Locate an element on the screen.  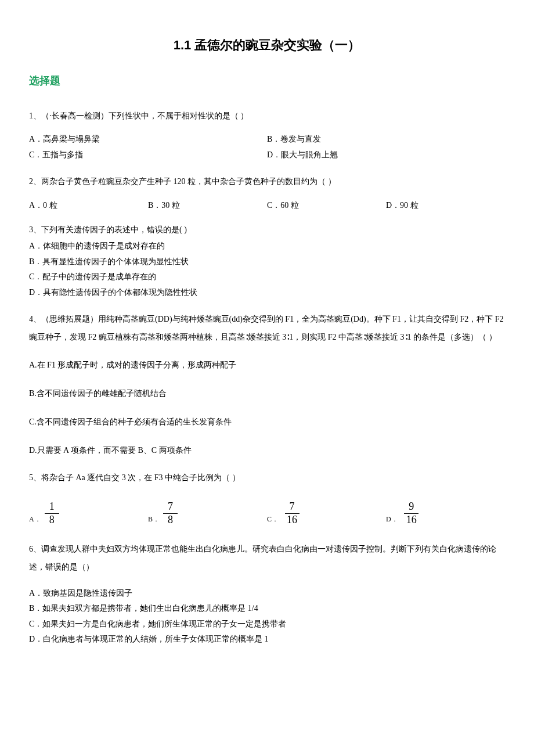
section-header: 选择题 is located at coordinates (267, 81).